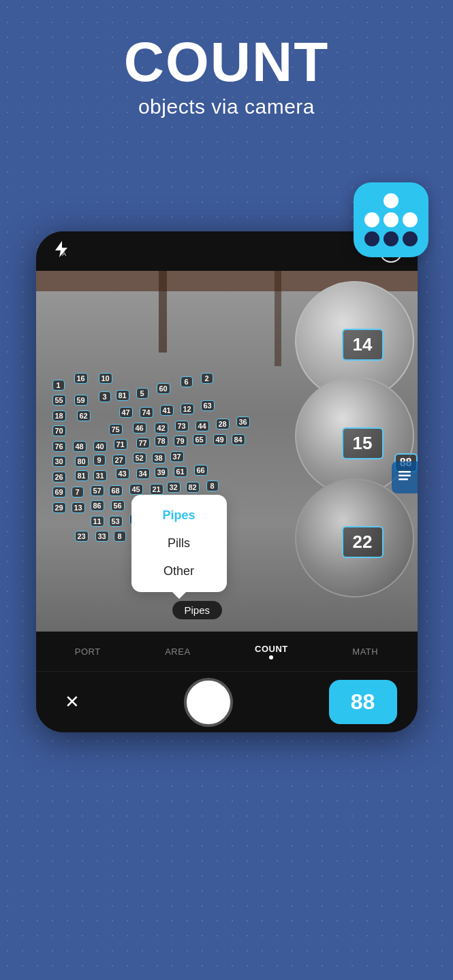 The height and width of the screenshot is (980, 453). Describe the element at coordinates (227, 702) in the screenshot. I see `action-bar: ✕ 88` at that location.